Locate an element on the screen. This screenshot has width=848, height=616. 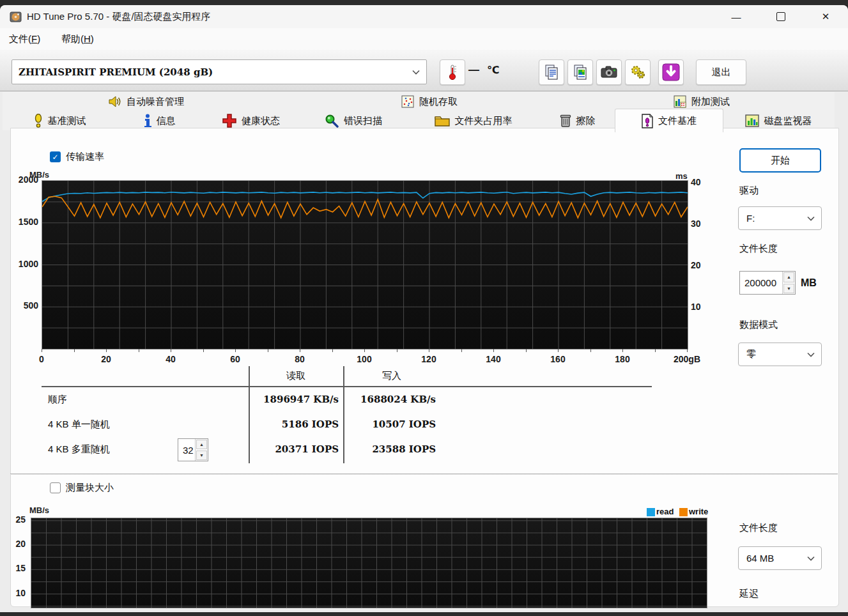
tab-label: 信息 is located at coordinates (166, 121).